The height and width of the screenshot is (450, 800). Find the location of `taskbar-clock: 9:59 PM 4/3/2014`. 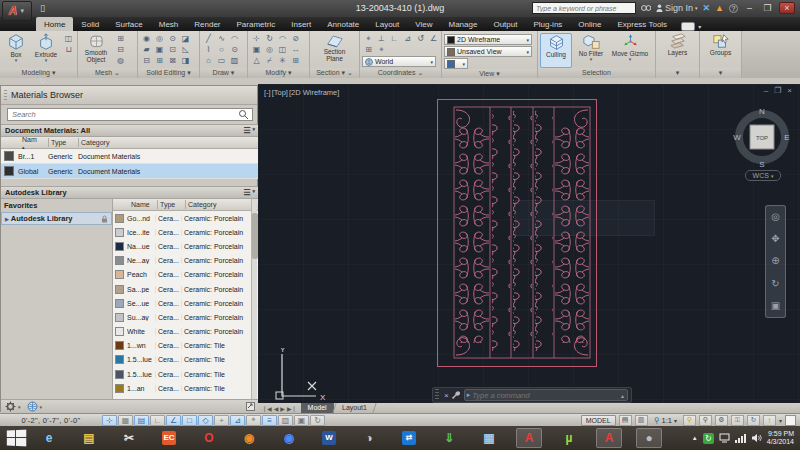

taskbar-clock: 9:59 PM 4/3/2014 is located at coordinates (782, 438).